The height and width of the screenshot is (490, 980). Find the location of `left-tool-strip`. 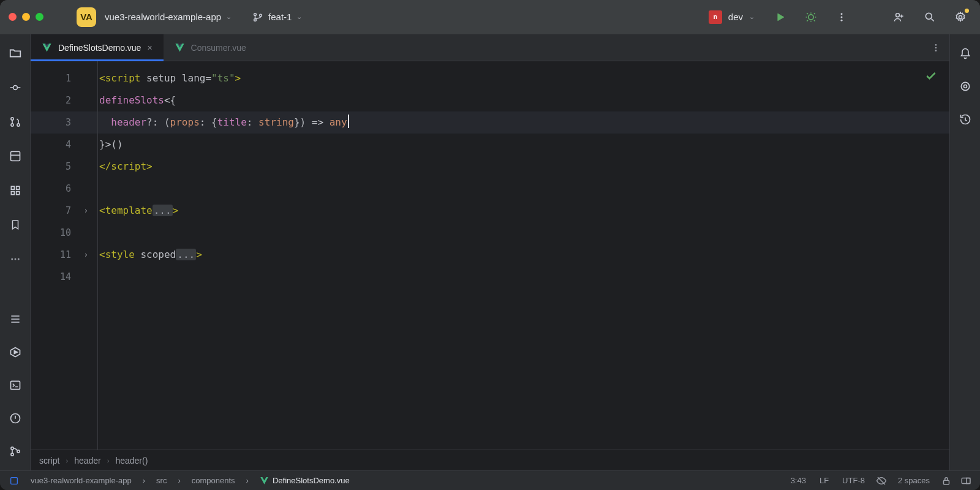

left-tool-strip is located at coordinates (15, 252).